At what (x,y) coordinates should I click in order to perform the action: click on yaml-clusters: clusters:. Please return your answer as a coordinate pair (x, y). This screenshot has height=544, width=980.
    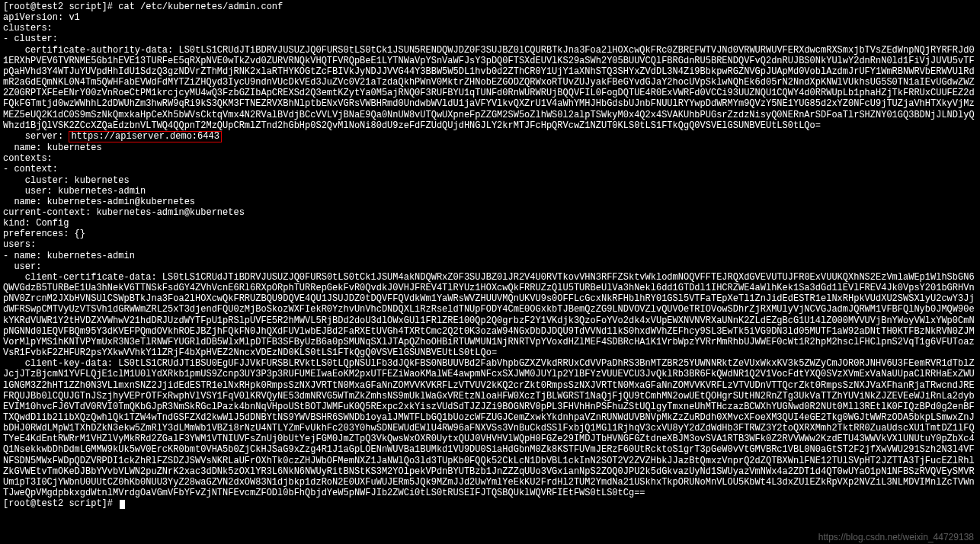
    Looking at the image, I should click on (490, 28).